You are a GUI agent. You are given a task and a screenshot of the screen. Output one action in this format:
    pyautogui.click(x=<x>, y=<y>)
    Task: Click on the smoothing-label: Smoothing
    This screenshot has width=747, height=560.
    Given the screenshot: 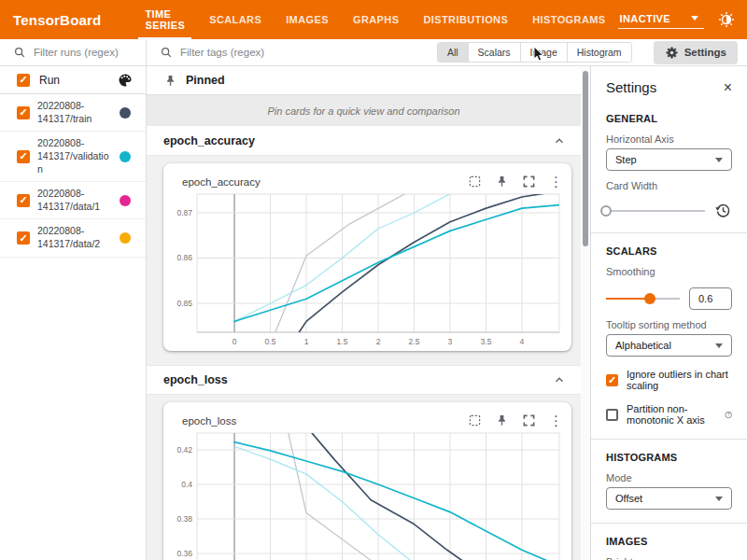 What is the action you would take?
    pyautogui.click(x=669, y=272)
    